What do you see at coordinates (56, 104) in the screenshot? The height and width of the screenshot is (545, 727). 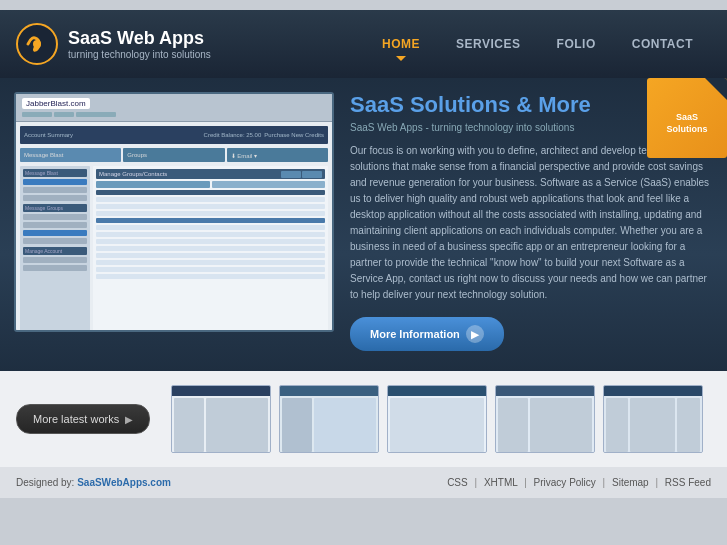 I see `mock-url: JabberBlast.com` at bounding box center [56, 104].